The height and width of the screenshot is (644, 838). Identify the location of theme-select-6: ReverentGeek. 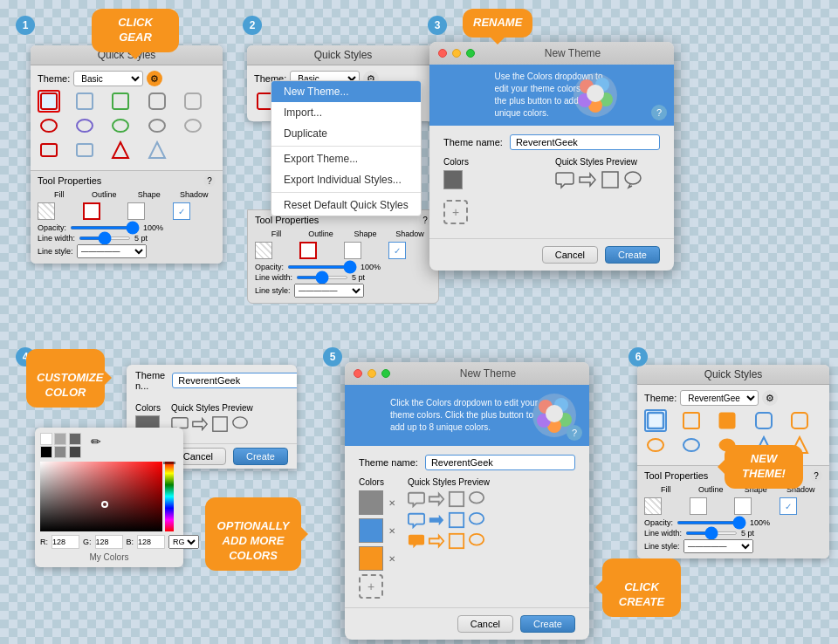
(719, 398).